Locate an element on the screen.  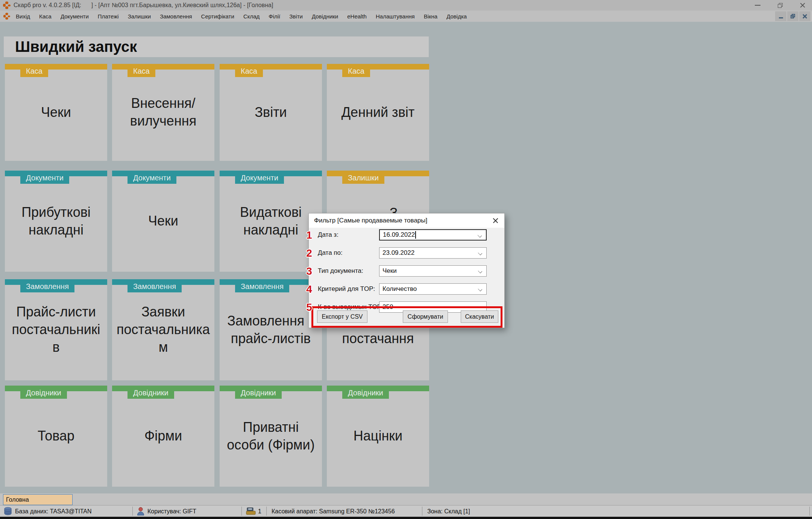
dialog-title: Фильтр [Самые продаваемые товары] is located at coordinates (371, 221).